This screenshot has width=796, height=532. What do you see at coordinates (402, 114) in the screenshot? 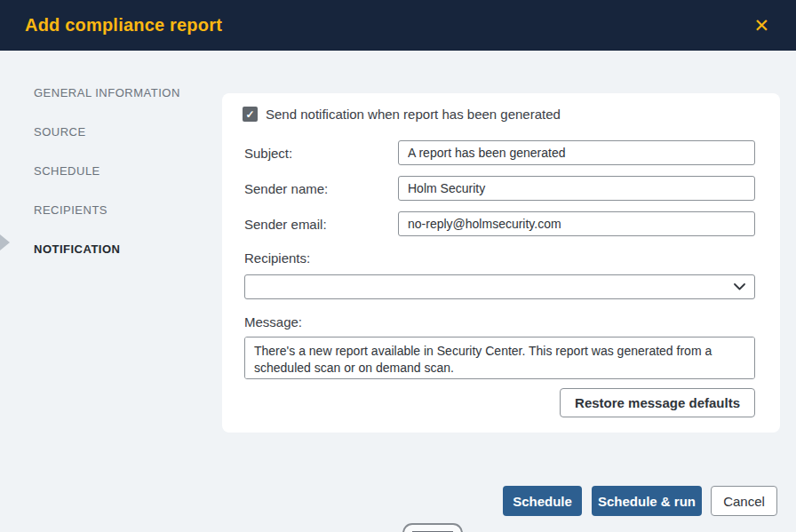
I see `send-notification-row: ✓ Send notification when report has been…` at bounding box center [402, 114].